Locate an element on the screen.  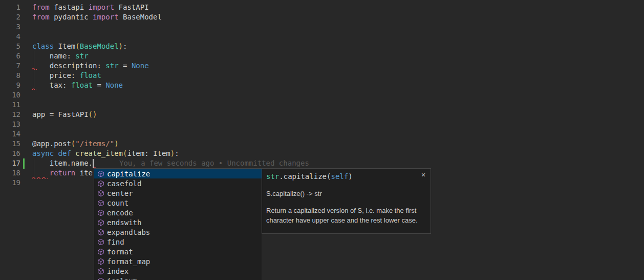
suggest-item-label: format is located at coordinates (120, 252).